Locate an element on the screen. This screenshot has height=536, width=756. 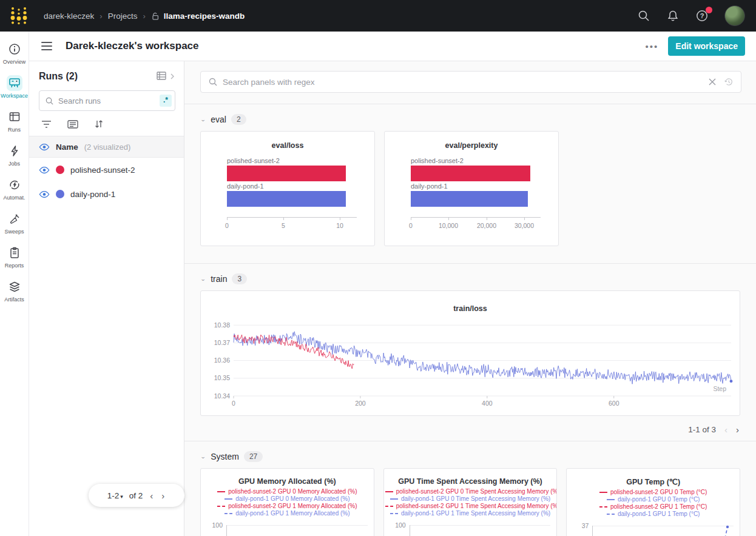
workspace-header: Darek-kleczek's workspace ••• Edit works… is located at coordinates (393, 46).